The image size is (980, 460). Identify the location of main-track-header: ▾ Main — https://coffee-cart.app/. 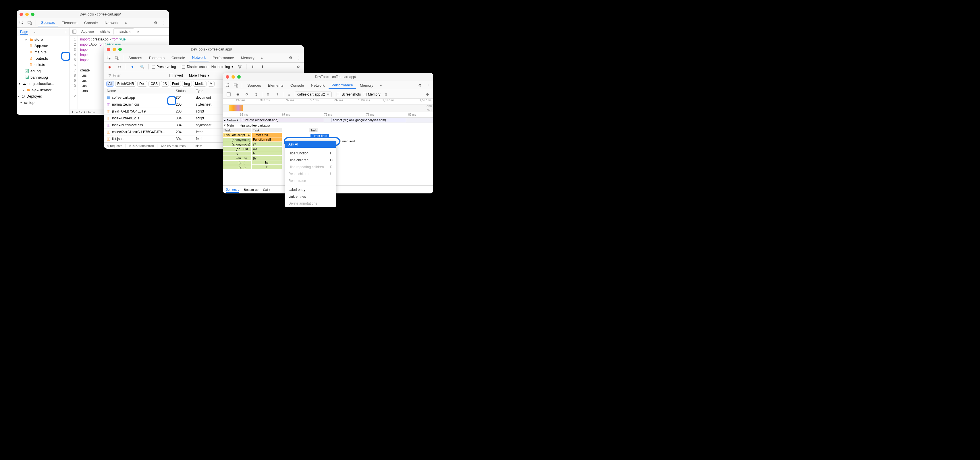
(328, 125).